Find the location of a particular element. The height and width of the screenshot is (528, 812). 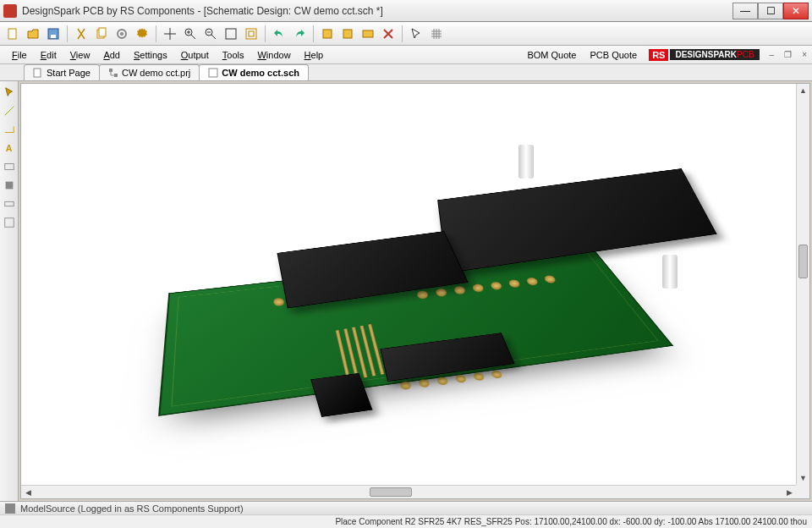

new-icon is located at coordinates (13, 34).